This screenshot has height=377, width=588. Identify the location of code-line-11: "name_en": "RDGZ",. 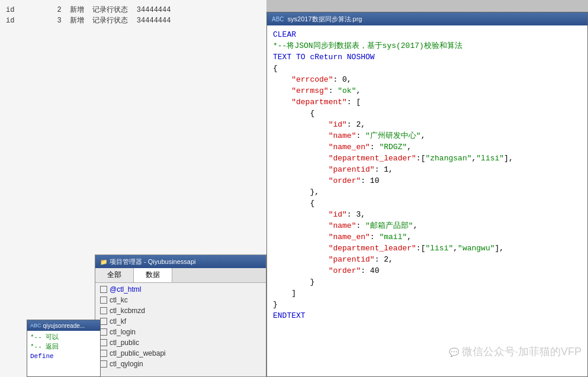
(428, 147).